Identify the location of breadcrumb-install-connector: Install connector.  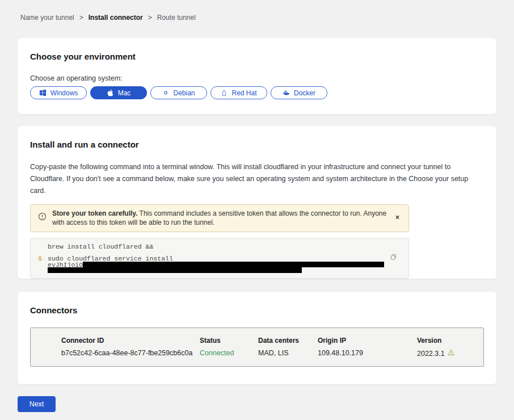
(116, 18).